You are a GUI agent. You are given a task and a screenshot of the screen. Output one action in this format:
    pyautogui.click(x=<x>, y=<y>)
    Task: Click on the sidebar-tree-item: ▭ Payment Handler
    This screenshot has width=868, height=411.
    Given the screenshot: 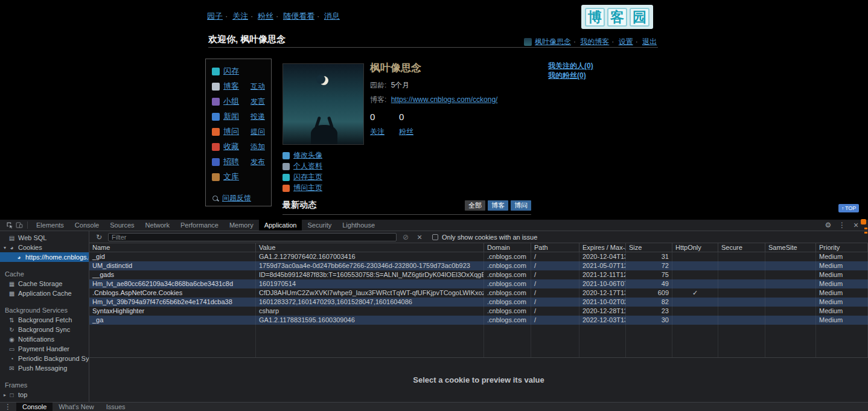 What is the action you would take?
    pyautogui.click(x=45, y=349)
    